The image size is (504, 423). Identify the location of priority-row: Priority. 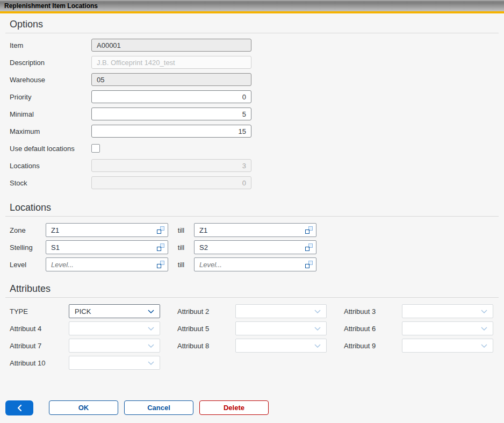
(252, 97).